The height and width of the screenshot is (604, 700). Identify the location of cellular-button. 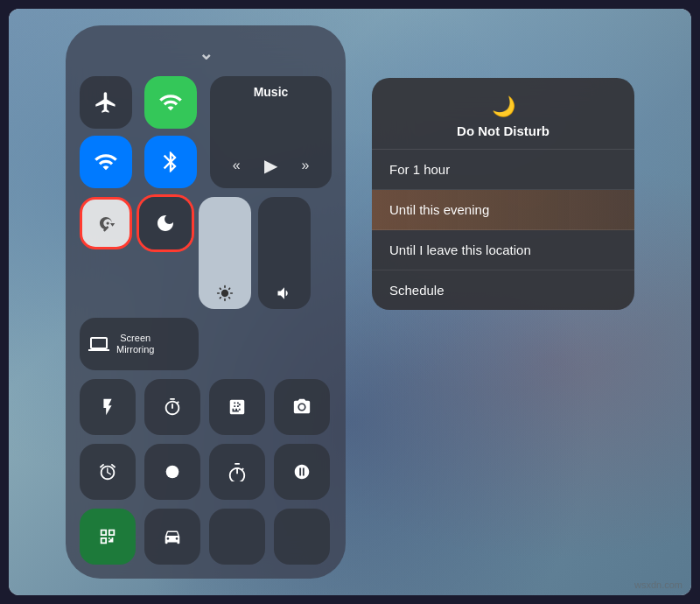
(171, 102).